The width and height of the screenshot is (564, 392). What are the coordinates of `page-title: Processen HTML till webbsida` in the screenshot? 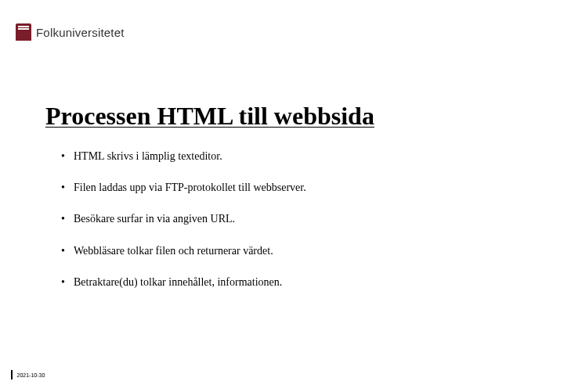 It's located at (289, 116).